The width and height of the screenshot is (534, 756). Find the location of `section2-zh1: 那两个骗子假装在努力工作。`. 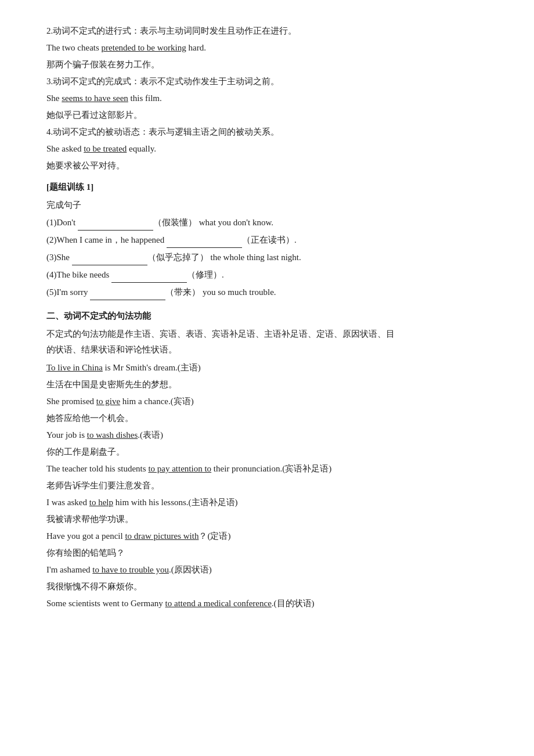

section2-zh1: 那两个骗子假装在努力工作。 is located at coordinates (267, 65).